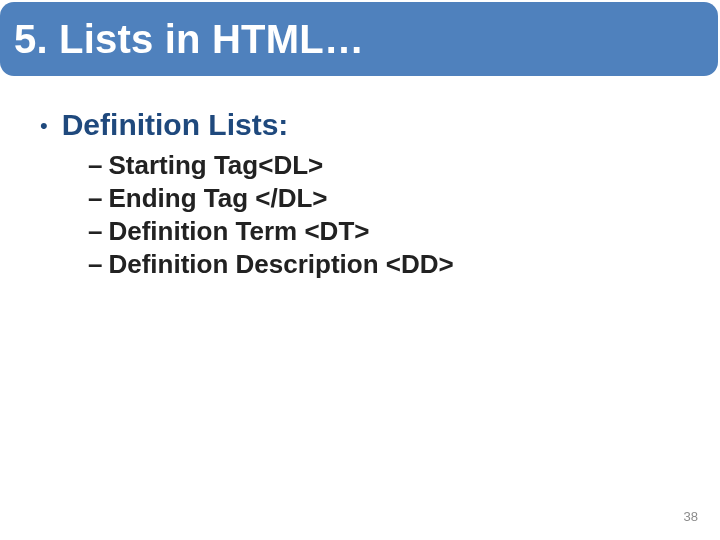  What do you see at coordinates (389, 264) in the screenshot?
I see `list-item: – Definition Description <DD>` at bounding box center [389, 264].